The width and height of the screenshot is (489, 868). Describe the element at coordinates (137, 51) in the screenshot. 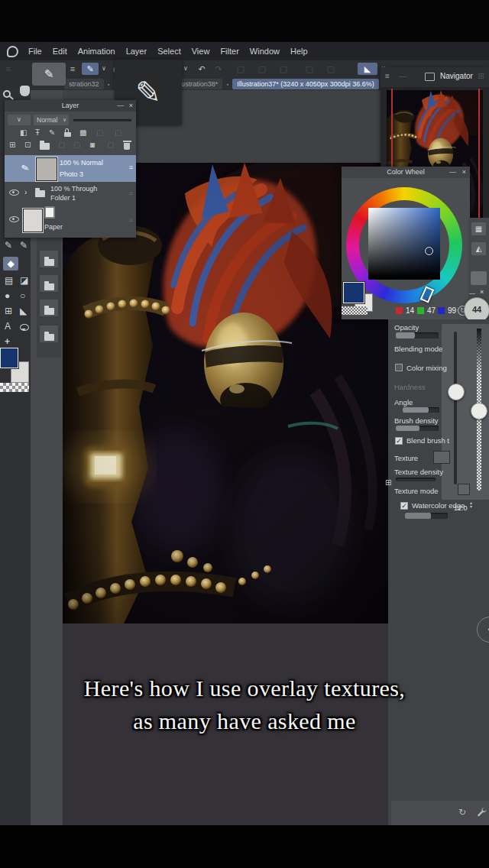

I see `menu-layer: Layer` at that location.